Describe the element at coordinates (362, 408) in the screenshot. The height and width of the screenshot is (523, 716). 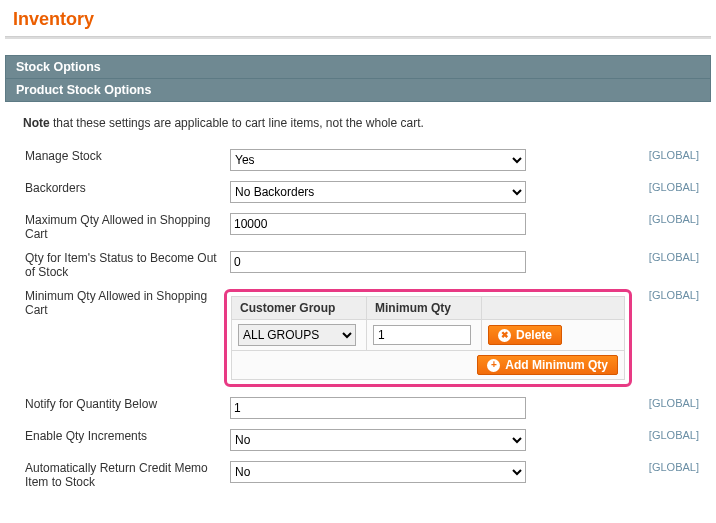
I see `row-notify-qty: Notify for Quantity Below [GLOBAL]` at that location.